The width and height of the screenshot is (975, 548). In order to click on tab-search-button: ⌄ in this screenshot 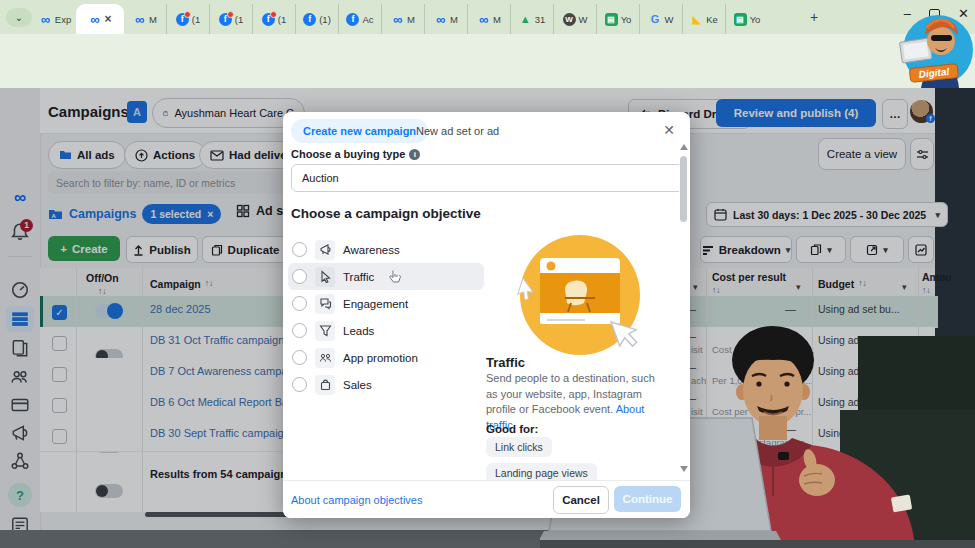, I will do `click(19, 18)`.